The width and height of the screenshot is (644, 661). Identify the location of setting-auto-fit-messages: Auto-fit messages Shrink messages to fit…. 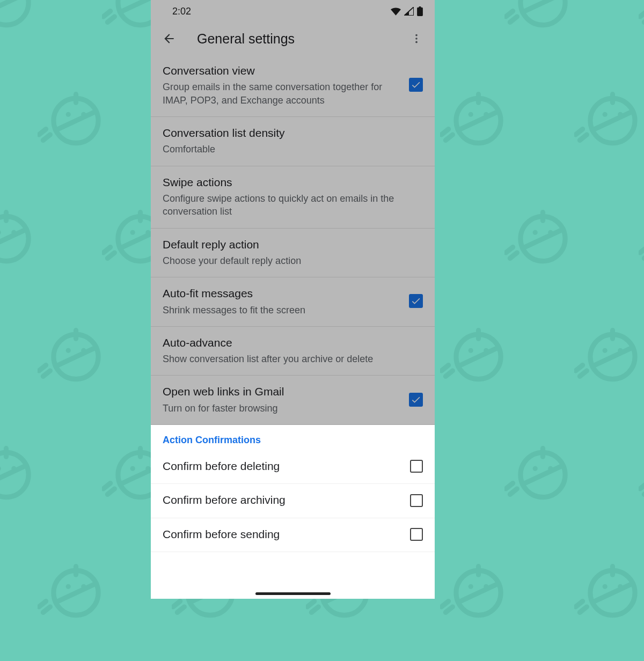
(293, 302).